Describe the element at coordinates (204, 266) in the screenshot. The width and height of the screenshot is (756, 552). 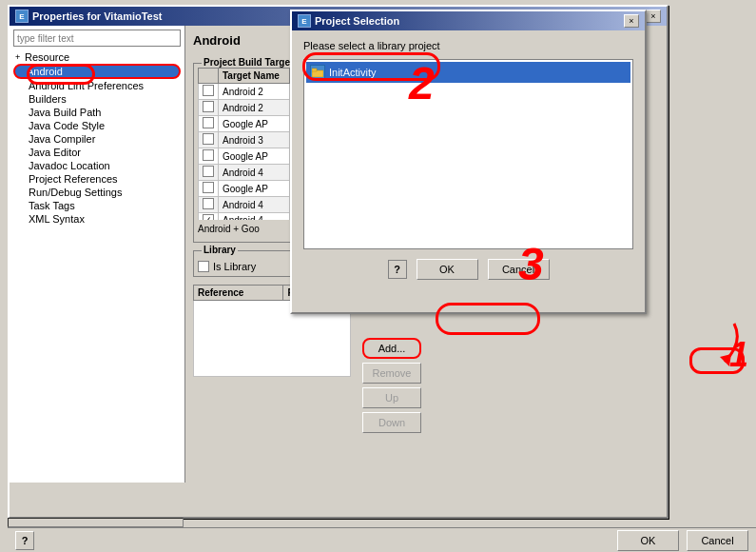
I see `is-library-checkbox` at that location.